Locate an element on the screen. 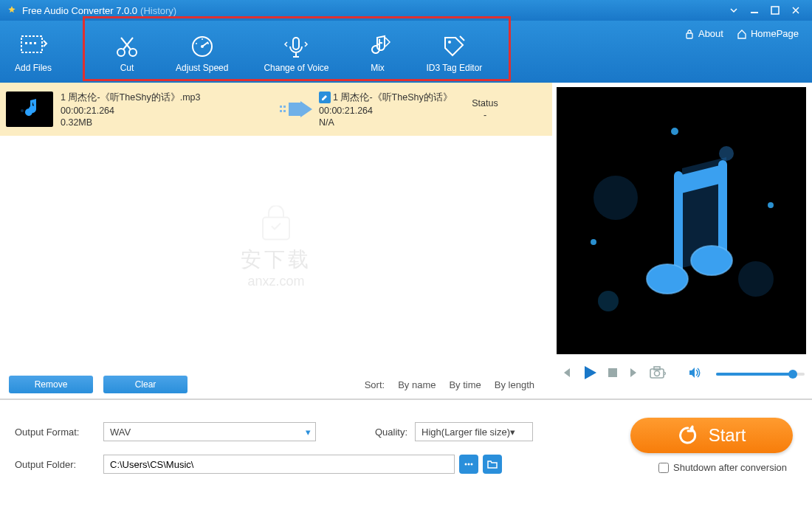 The height and width of the screenshot is (521, 812). sort-by-time: By time is located at coordinates (465, 385).